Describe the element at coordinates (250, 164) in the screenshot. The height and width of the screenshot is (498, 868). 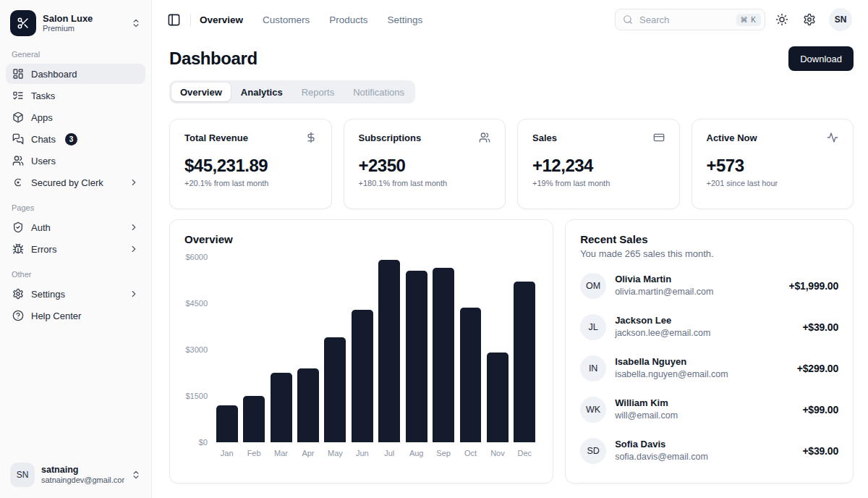
I see `stat-card-total-revenue: Total Revenue $45,231.89 +20.1% from las…` at that location.